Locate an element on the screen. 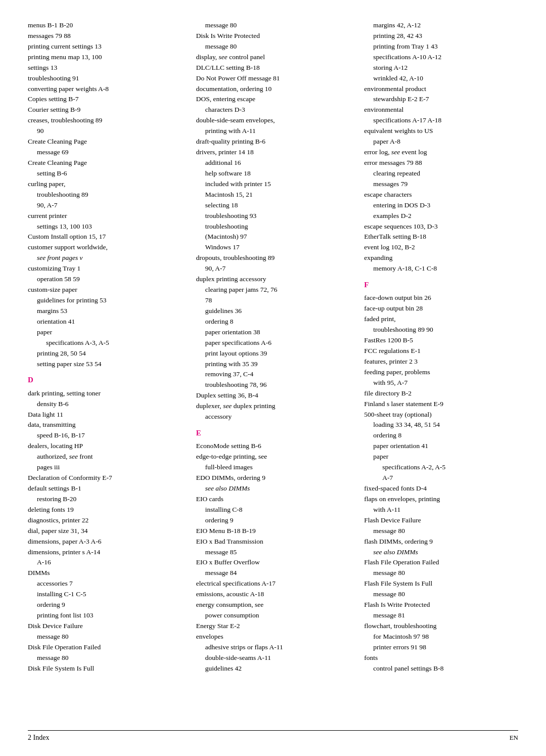  index-entry: printing 28, 42 43 is located at coordinates (441, 36).